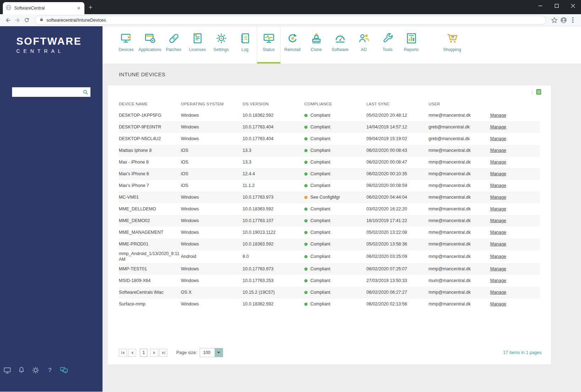 Image resolution: width=581 pixels, height=392 pixels. Describe the element at coordinates (364, 38) in the screenshot. I see `ad-icon` at that location.